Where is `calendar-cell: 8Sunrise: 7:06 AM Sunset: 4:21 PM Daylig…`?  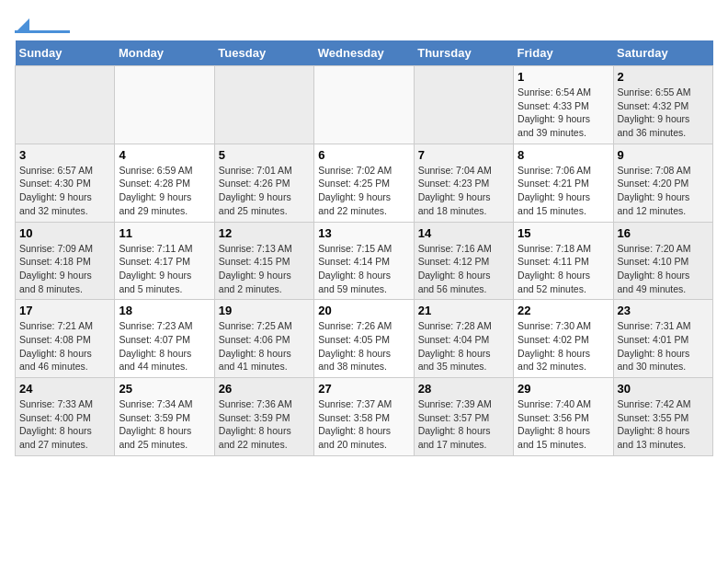
calendar-cell: 8Sunrise: 7:06 AM Sunset: 4:21 PM Daylig… is located at coordinates (563, 182).